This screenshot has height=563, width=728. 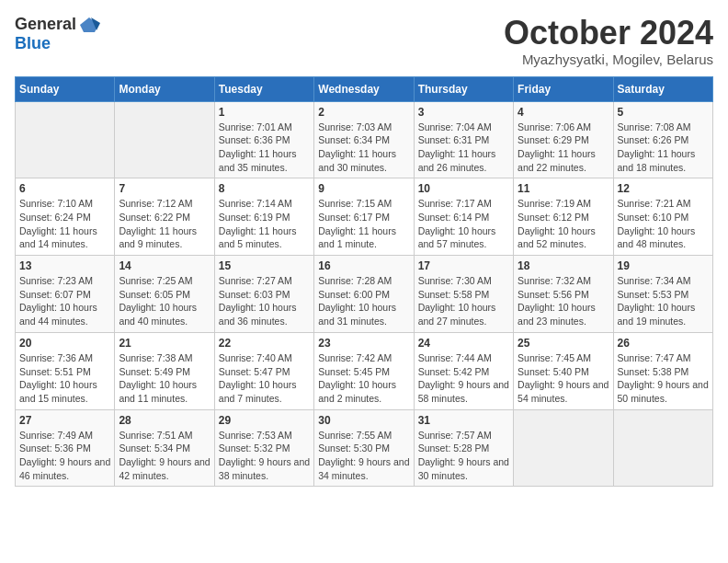 I want to click on day-info: Sunrise: 7:36 AMSunset: 5:51 PMDaylight:…, so click(x=64, y=379).